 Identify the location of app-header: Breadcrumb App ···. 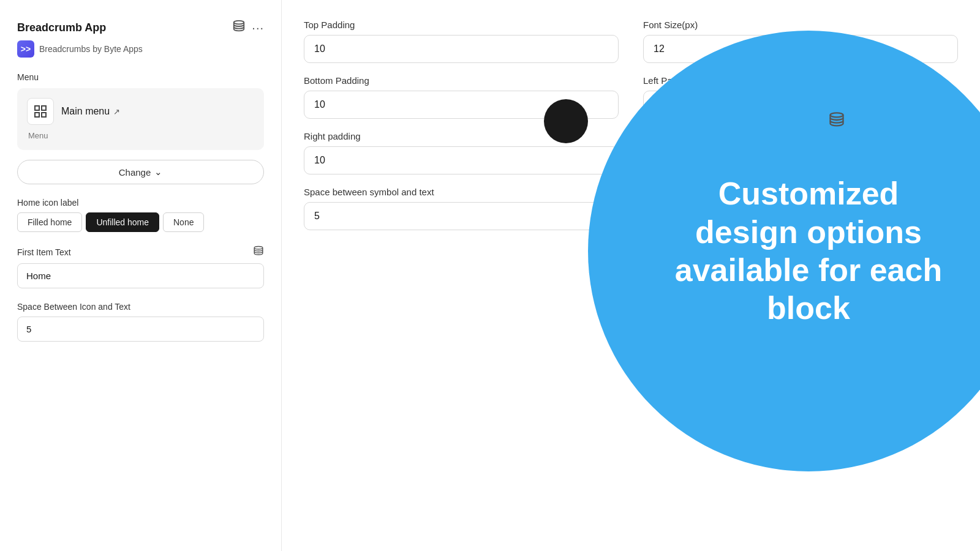
(141, 28).